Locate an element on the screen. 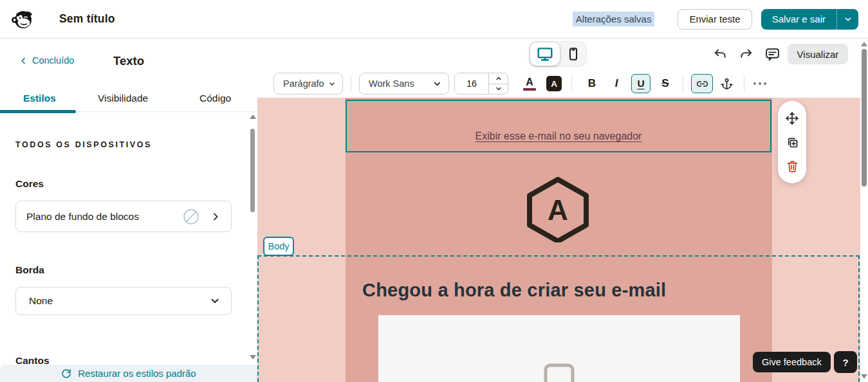 This screenshot has width=868, height=382. body-block-tag: Body is located at coordinates (279, 246).